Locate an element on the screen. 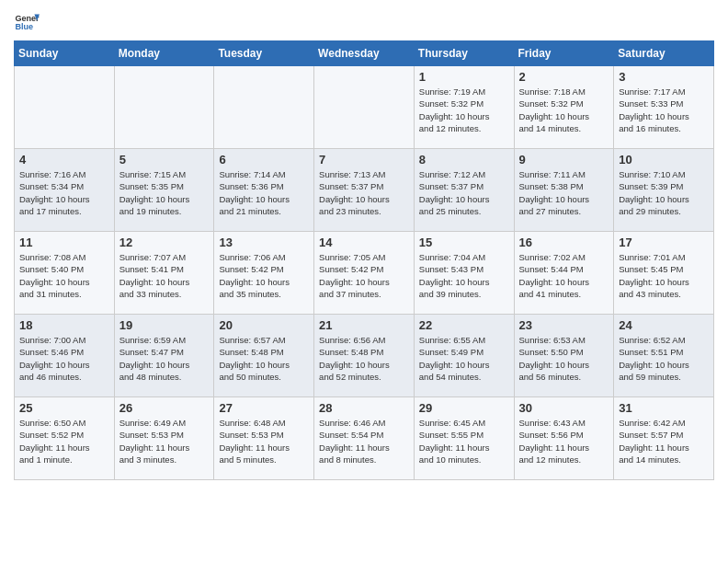 The image size is (728, 563). calendar-day-cell: 17Sunrise: 7:01 AM Sunset: 5:45 PM Dayli… is located at coordinates (664, 273).